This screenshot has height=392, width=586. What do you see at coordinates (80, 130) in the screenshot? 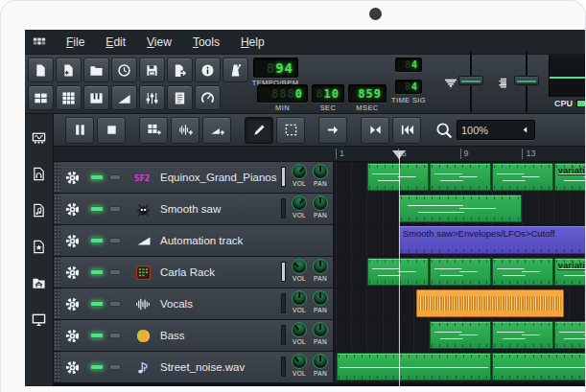
I see `pause-button` at bounding box center [80, 130].